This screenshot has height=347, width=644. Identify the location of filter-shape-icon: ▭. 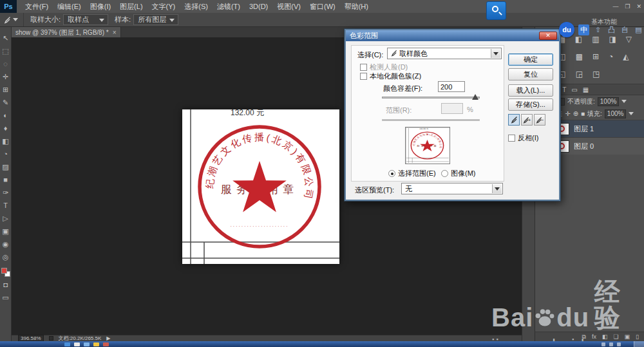
(574, 90).